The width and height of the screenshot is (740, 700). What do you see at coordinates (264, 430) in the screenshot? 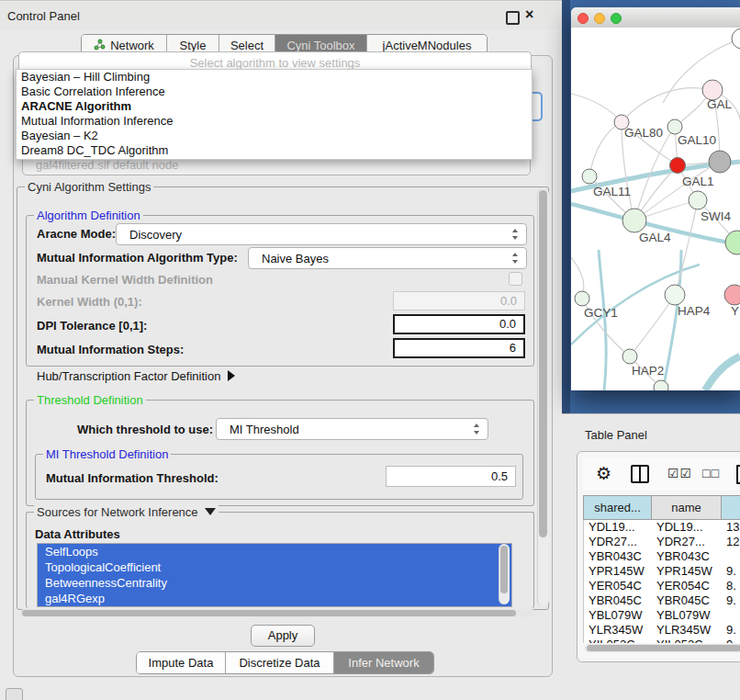
I see `which-threshold-value: MI Threshold` at bounding box center [264, 430].